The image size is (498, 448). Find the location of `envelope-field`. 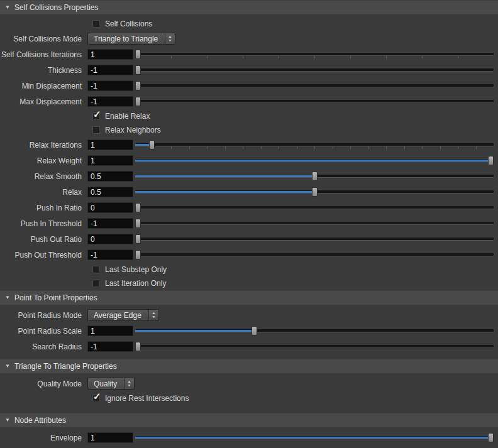

envelope-field is located at coordinates (111, 437).